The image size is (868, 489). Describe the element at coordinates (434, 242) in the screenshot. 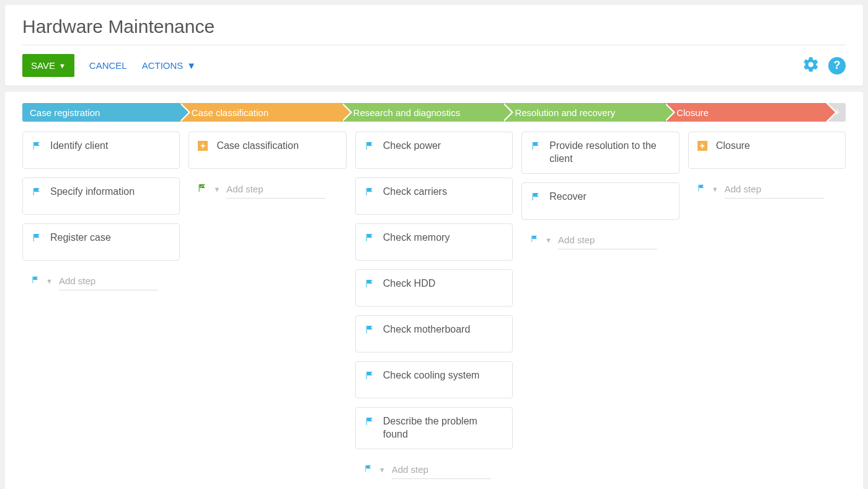

I see `step-card: Check memory` at that location.